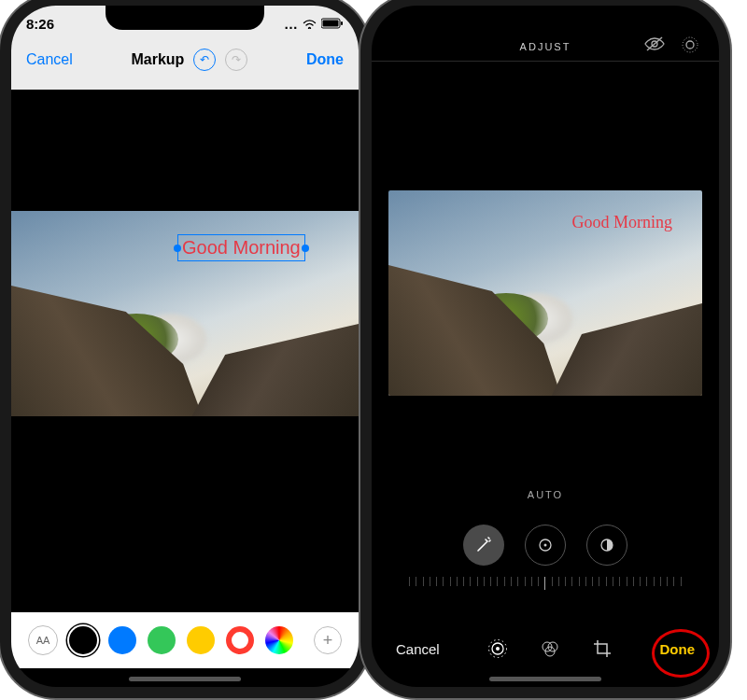 The height and width of the screenshot is (700, 747). What do you see at coordinates (279, 640) in the screenshot?
I see `color-picker-button` at bounding box center [279, 640].